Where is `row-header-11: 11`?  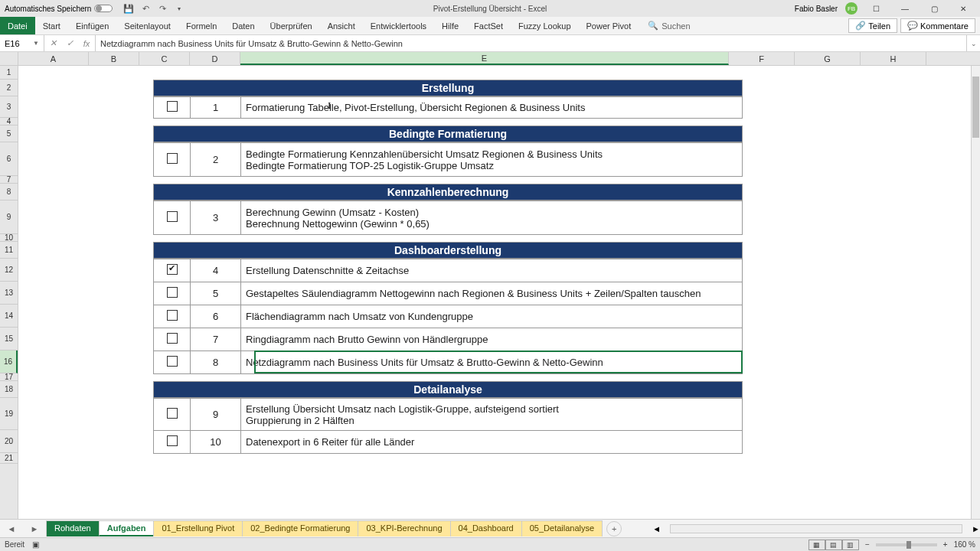
row-header-11: 11 is located at coordinates (9, 250).